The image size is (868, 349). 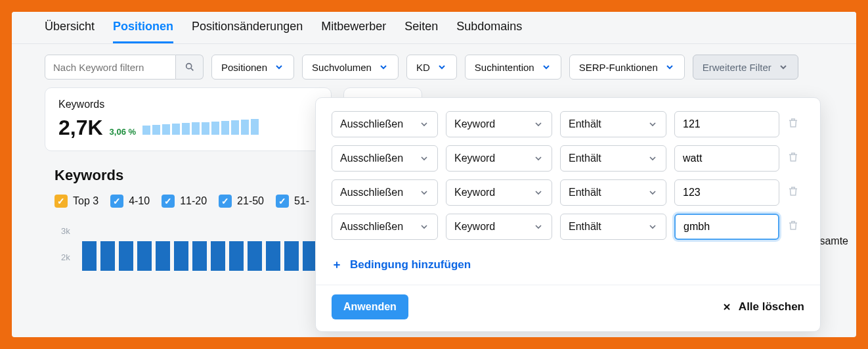 What do you see at coordinates (130, 201) in the screenshot?
I see `legend-item: ✓4-10` at bounding box center [130, 201].